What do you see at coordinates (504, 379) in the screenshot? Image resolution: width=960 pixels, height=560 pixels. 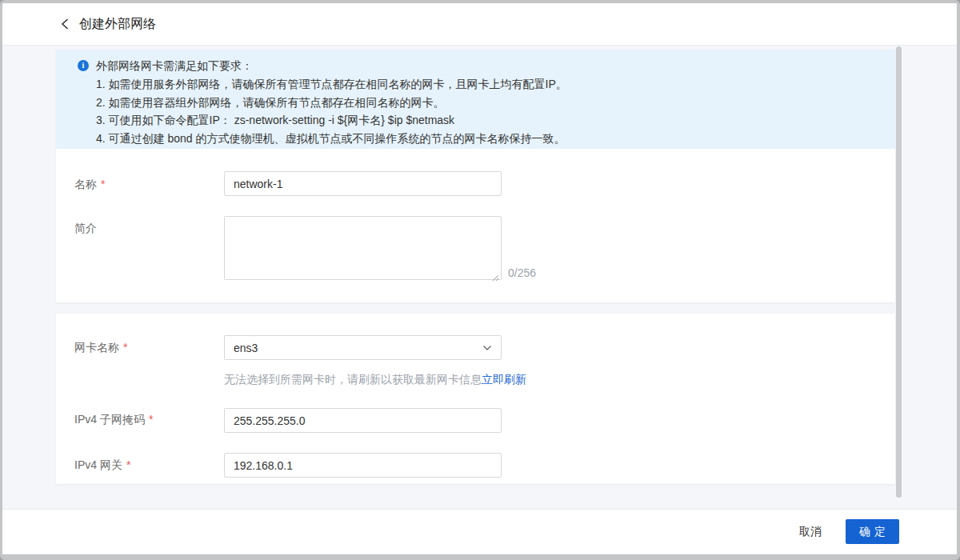 I see `refresh-now-link: 立即刷新` at bounding box center [504, 379].